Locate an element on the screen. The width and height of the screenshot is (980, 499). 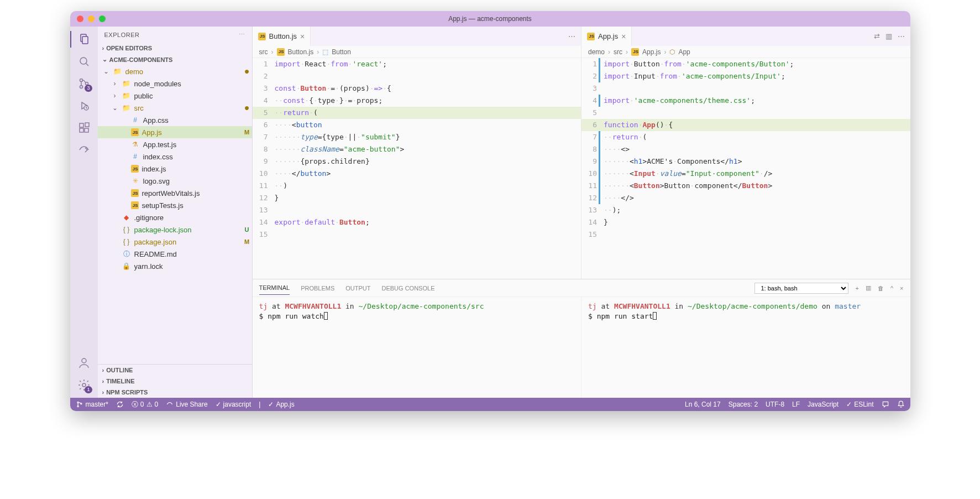
tree-item-yarn-lock: 🔒yarn.lock is located at coordinates (175, 266).